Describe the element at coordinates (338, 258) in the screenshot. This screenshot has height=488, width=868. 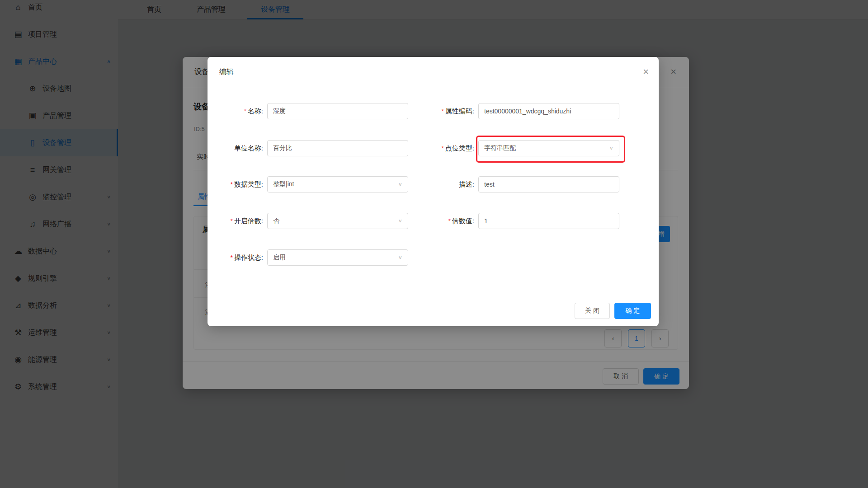
I see `field-input: 启用 ∨` at that location.